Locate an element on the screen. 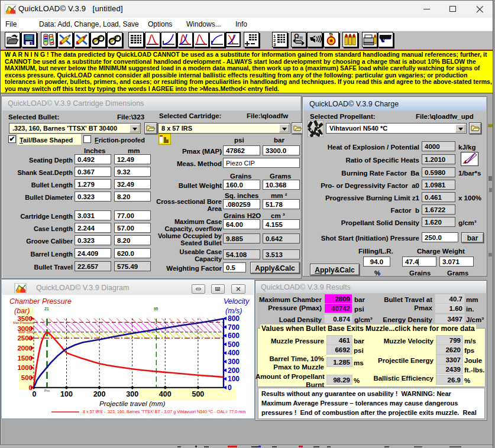 The height and width of the screenshot is (448, 495). svg-text: 2000 is located at coordinates (25, 348).